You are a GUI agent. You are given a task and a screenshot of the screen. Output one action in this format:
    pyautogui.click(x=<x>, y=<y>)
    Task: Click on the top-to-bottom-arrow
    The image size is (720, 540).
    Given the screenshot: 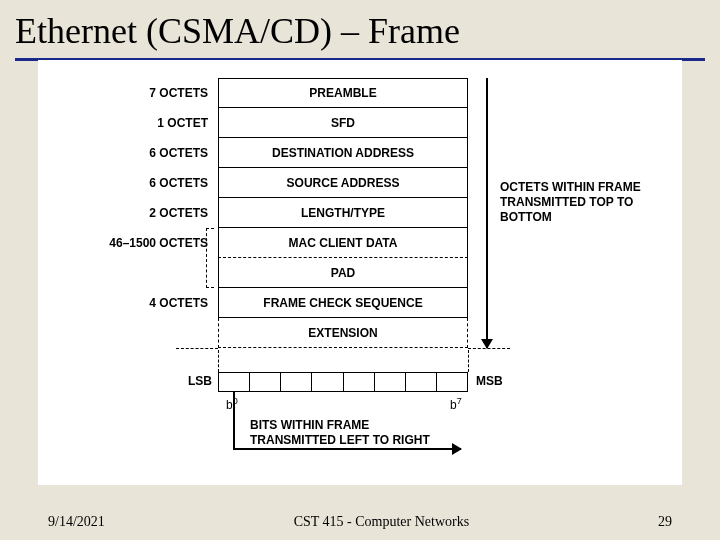 What is the action you would take?
    pyautogui.click(x=487, y=213)
    